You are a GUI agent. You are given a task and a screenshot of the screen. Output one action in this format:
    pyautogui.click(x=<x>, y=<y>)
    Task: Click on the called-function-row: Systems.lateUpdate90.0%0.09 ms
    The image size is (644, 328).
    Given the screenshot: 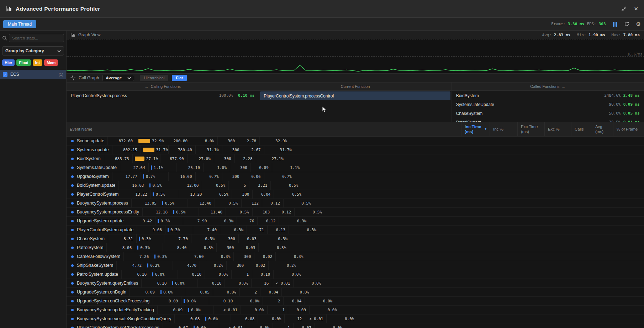 What is the action you would take?
    pyautogui.click(x=548, y=105)
    